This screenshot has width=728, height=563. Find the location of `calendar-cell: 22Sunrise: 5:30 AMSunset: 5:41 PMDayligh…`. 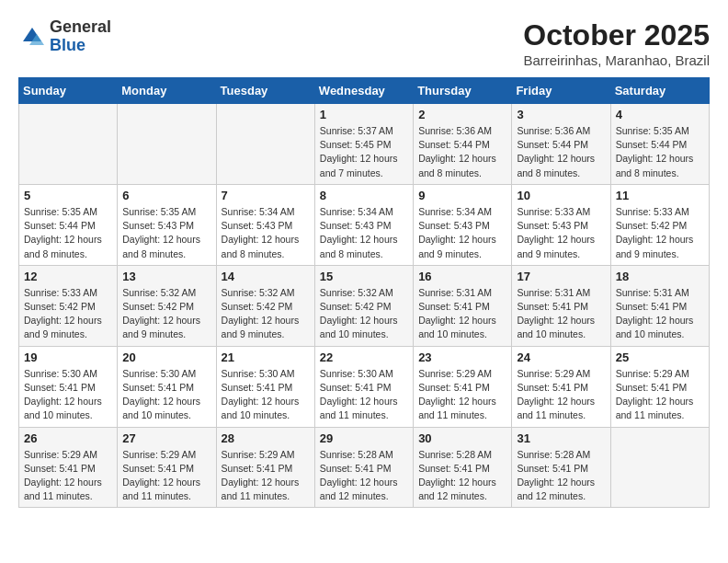

calendar-cell: 22Sunrise: 5:30 AMSunset: 5:41 PMDayligh… is located at coordinates (364, 386).